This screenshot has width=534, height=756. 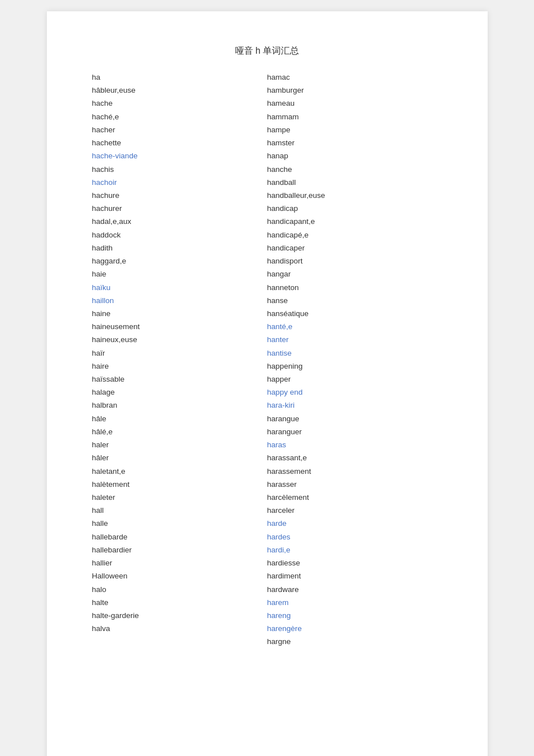 What do you see at coordinates (180, 510) in the screenshot?
I see `list-item: hall` at bounding box center [180, 510].